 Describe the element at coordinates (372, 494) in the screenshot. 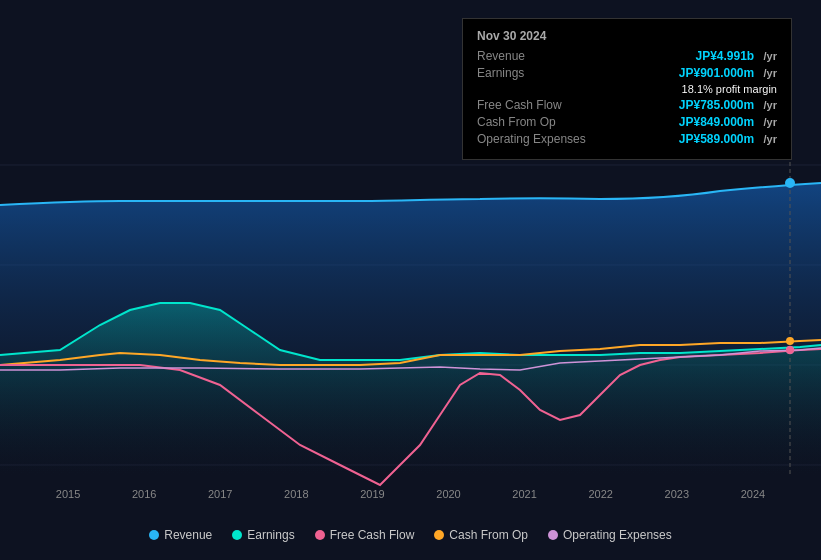

I see `x-label-2019: 2019` at that location.